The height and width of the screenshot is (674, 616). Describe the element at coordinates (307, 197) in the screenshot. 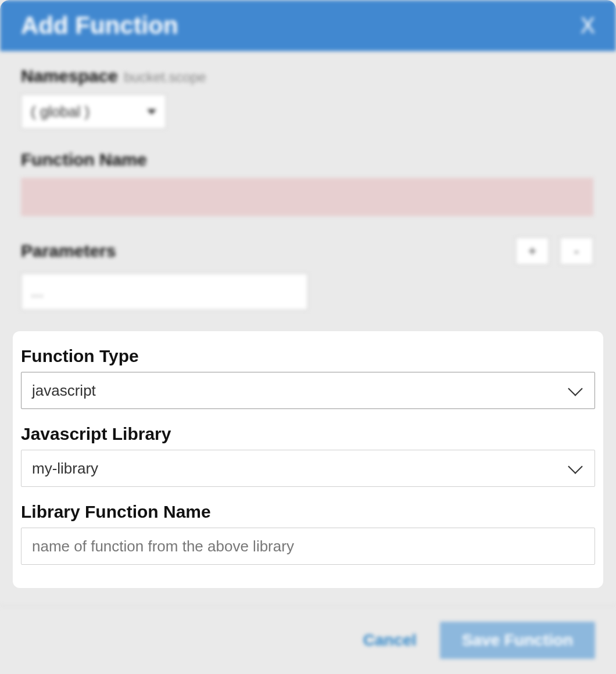

I see `function-name-input` at that location.